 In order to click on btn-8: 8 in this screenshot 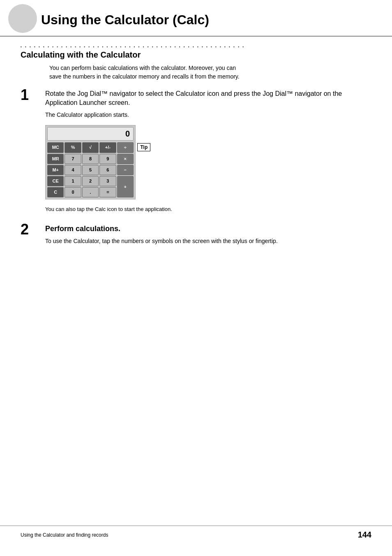, I will do `click(90, 159)`.